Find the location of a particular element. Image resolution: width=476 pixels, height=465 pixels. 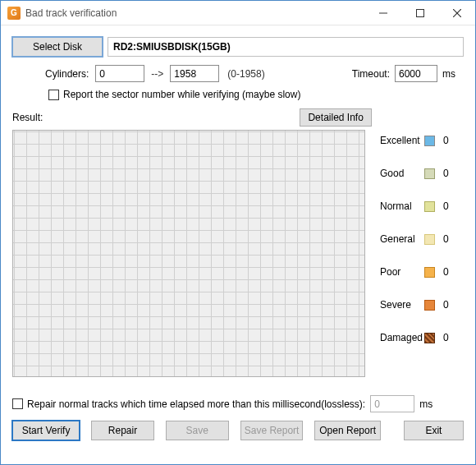

legend-row-general: General0 is located at coordinates (422, 239).